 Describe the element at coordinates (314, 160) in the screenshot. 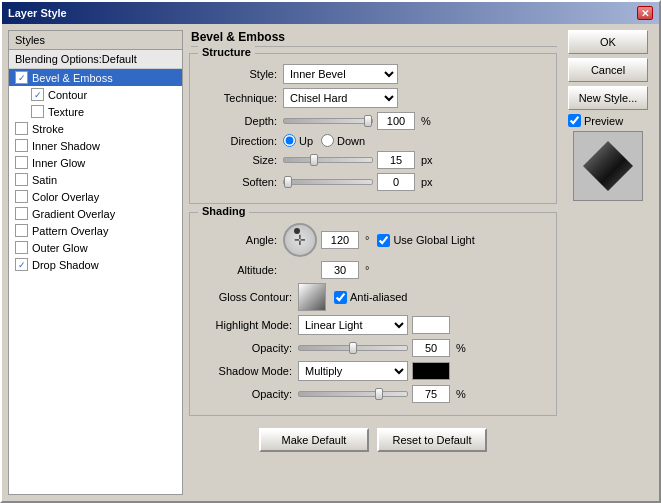

I see `size-thumb` at that location.